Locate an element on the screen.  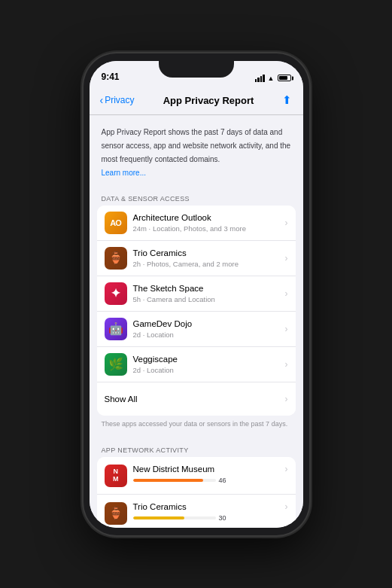
item-info-trio: Trio Ceramics 2h · Photos, Camera, and 2… is located at coordinates (208, 257).